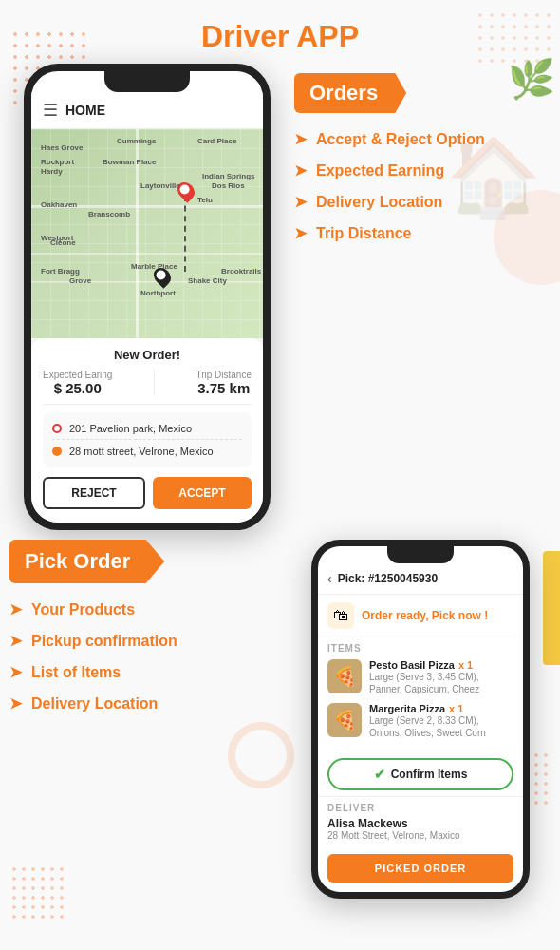  What do you see at coordinates (350, 93) in the screenshot?
I see `orders-banner: Orders` at bounding box center [350, 93].